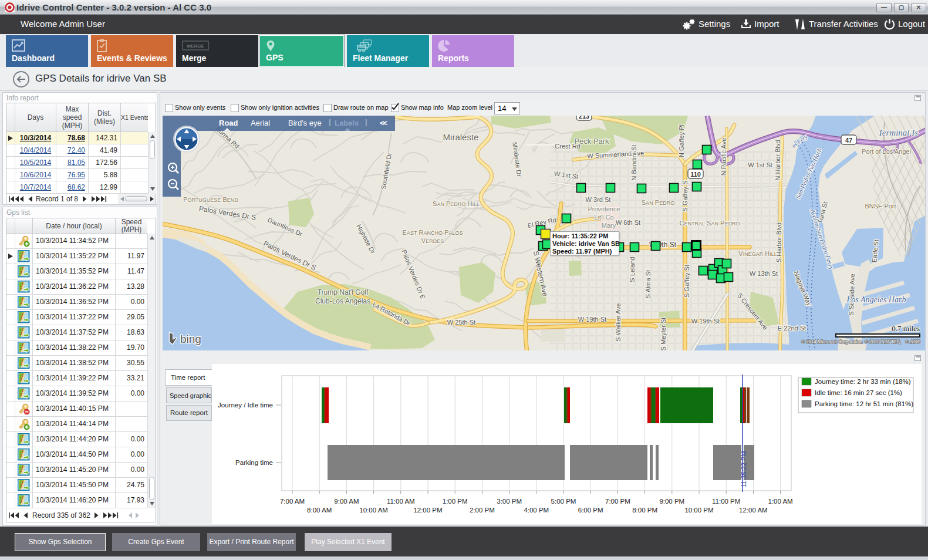  I want to click on svg-text: Los Angeles Harb, so click(876, 299).